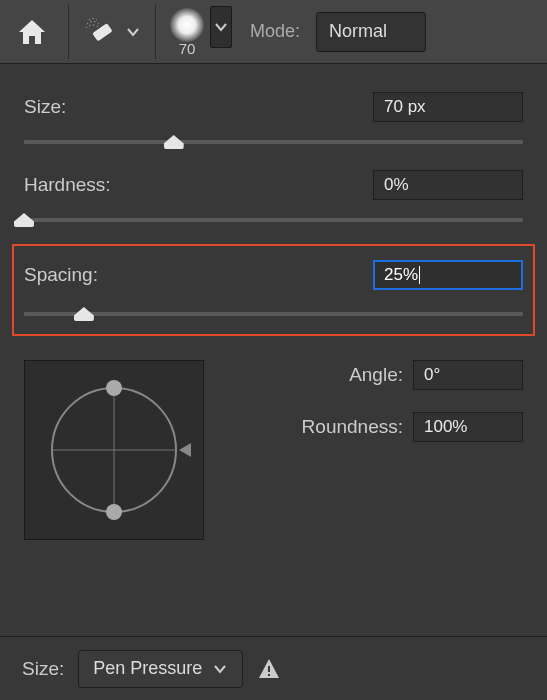  What do you see at coordinates (358, 32) in the screenshot?
I see `mode-value: Normal` at bounding box center [358, 32].